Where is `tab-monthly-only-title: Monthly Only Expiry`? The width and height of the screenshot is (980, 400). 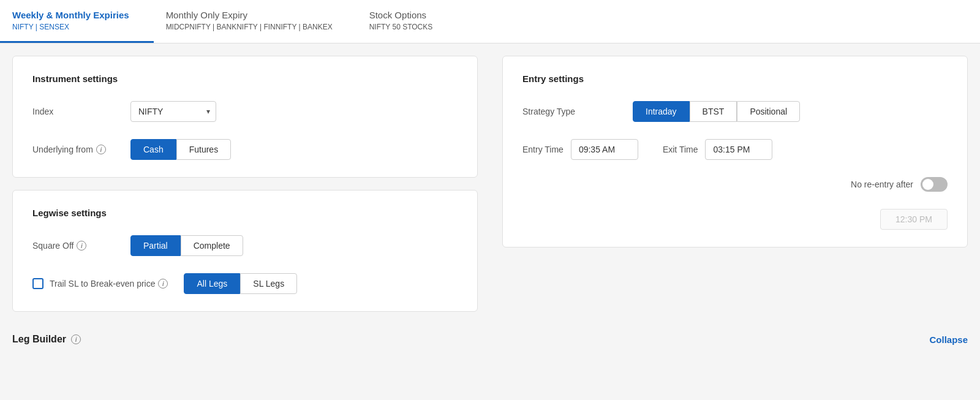
tab-monthly-only-title: Monthly Only Expiry is located at coordinates (249, 15).